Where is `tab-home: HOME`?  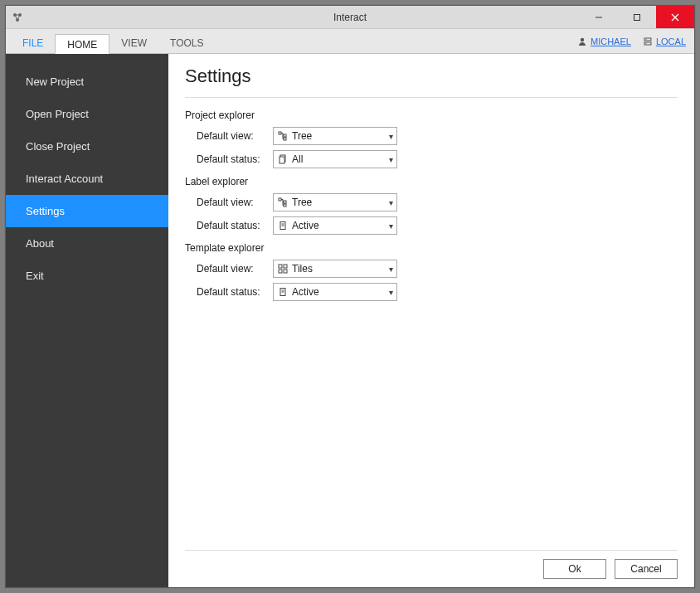 tab-home: HOME is located at coordinates (82, 44).